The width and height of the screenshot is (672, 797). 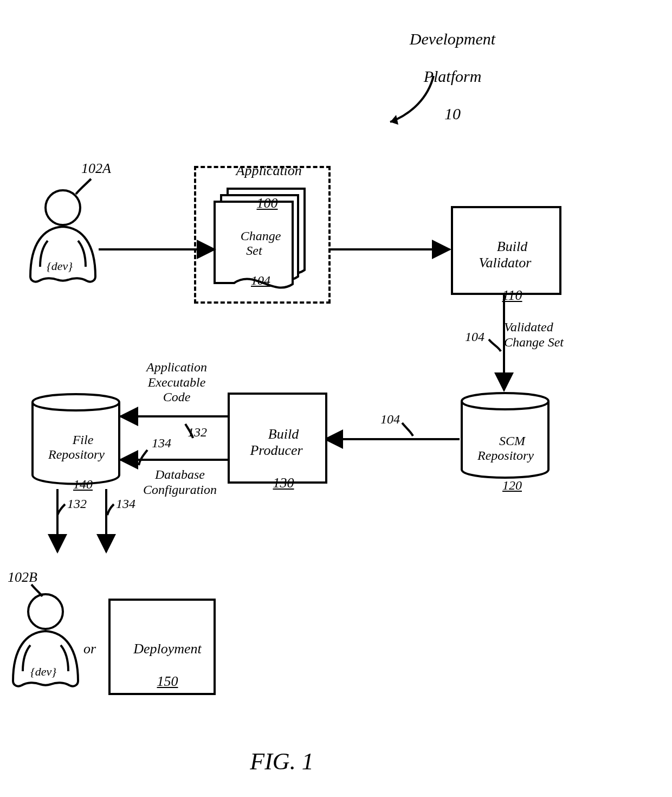 What do you see at coordinates (60, 266) in the screenshot?
I see `dev-a-label: {dev}` at bounding box center [60, 266].